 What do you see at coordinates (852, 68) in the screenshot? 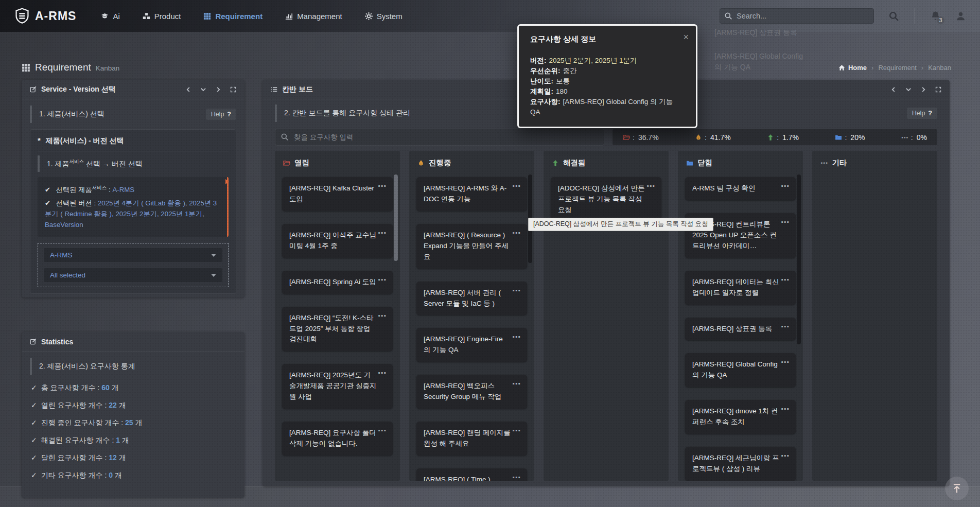
I see `breadcrumb-item-home: Home` at bounding box center [852, 68].